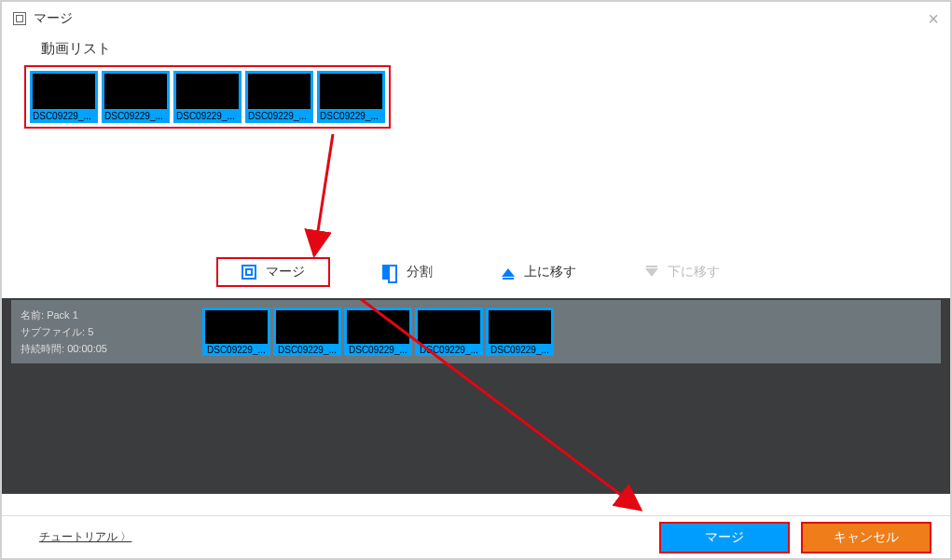 The width and height of the screenshot is (952, 560). Describe the element at coordinates (508, 272) in the screenshot. I see `arrow-up-icon` at that location.